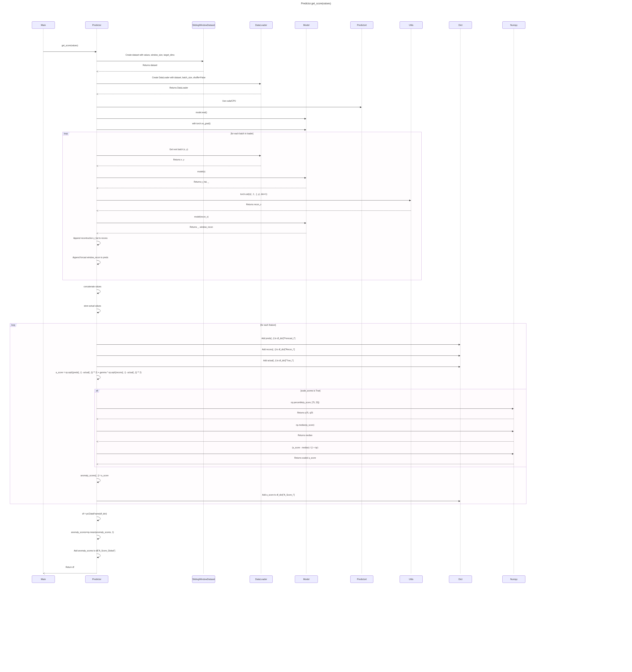  I want to click on message-label: Create DataLoader with dataset, batch_si…, so click(179, 78).